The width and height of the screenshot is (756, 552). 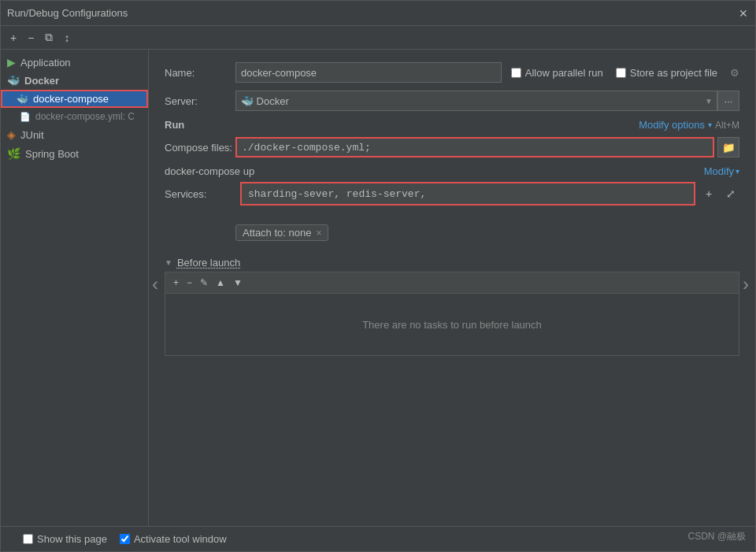 What do you see at coordinates (52, 154) in the screenshot?
I see `sidebar-item-spring-boot-label: Spring Boot` at bounding box center [52, 154].